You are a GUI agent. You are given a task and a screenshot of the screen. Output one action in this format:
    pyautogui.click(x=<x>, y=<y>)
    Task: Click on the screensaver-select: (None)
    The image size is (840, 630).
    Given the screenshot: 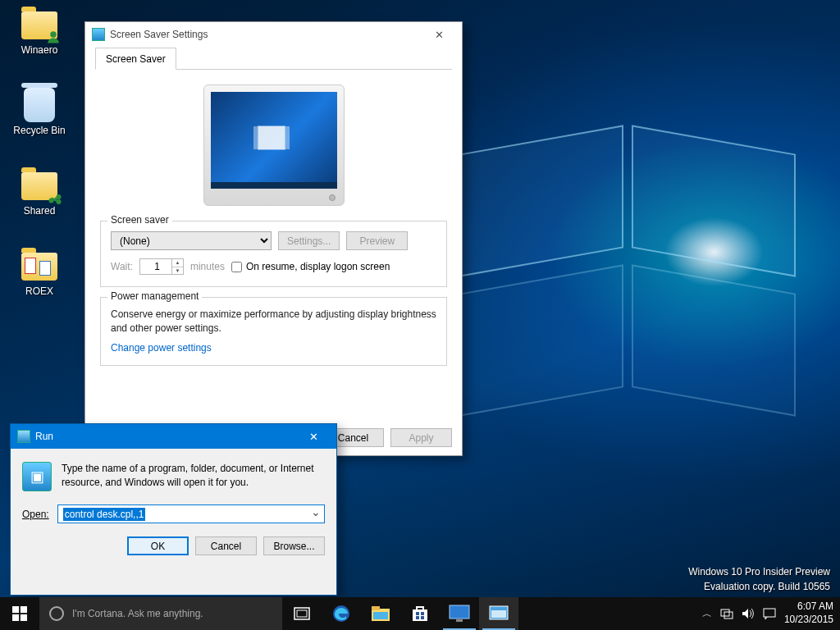 What is the action you would take?
    pyautogui.click(x=191, y=241)
    